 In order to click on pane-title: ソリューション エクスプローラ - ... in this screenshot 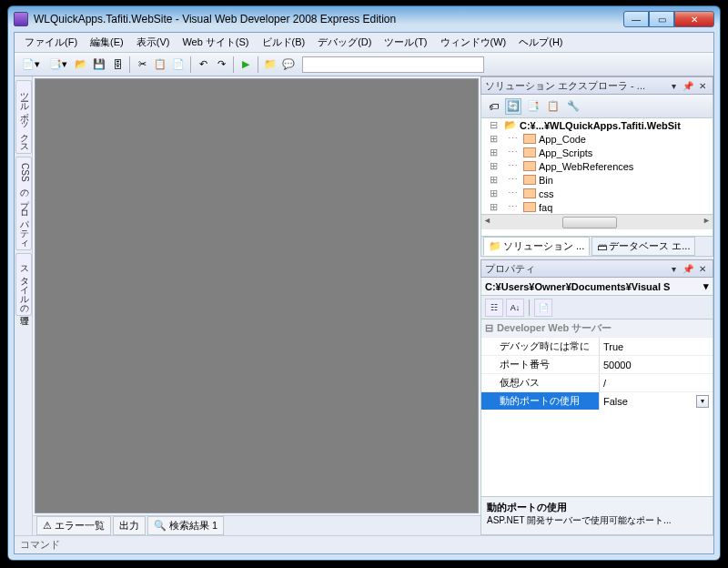, I will do `click(565, 86)`.